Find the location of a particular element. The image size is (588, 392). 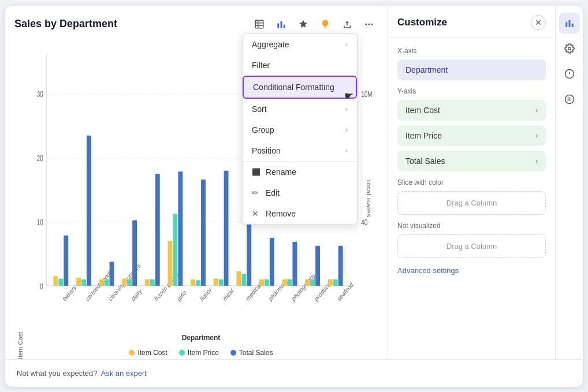

menu-item-conditional-formatting: Conditional Formatting ☛ is located at coordinates (300, 87).